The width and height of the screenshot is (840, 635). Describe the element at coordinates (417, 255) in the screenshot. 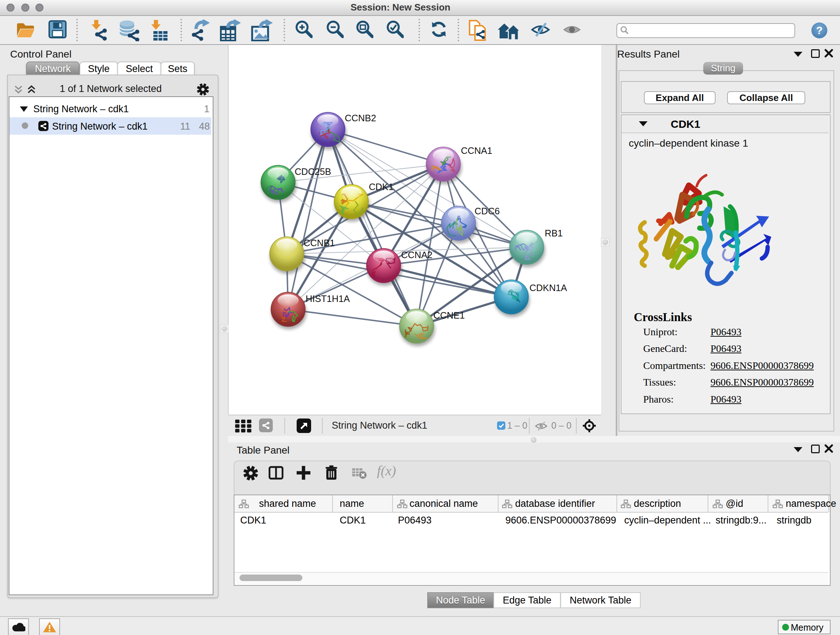

I see `svg-text: CCNA2` at that location.